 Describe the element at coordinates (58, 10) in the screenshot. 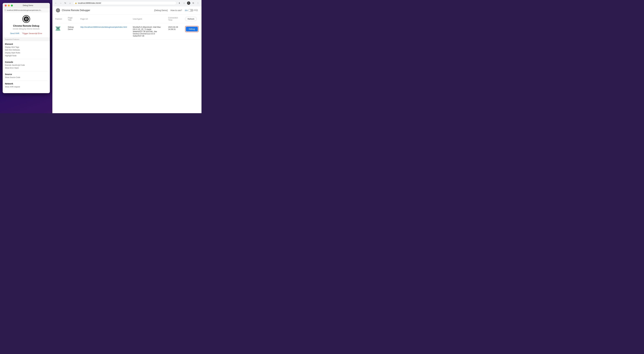

I see `debugger-logo` at that location.